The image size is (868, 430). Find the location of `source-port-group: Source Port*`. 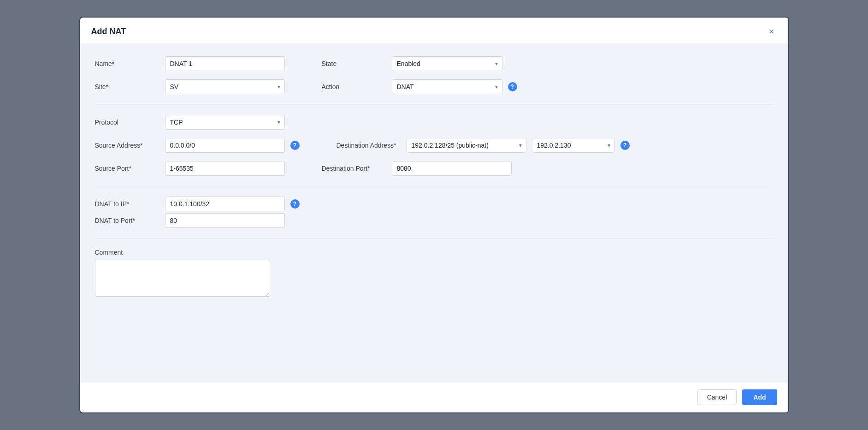

source-port-group: Source Port* is located at coordinates (190, 168).